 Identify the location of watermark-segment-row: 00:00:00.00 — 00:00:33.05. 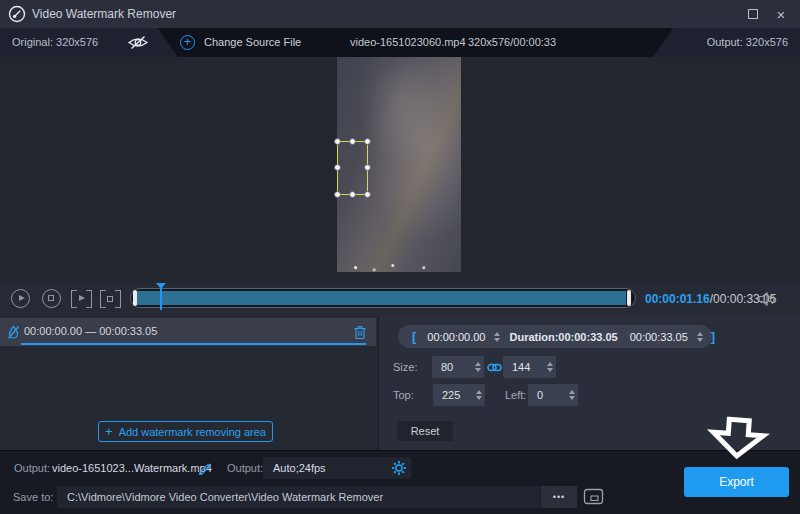
(188, 332).